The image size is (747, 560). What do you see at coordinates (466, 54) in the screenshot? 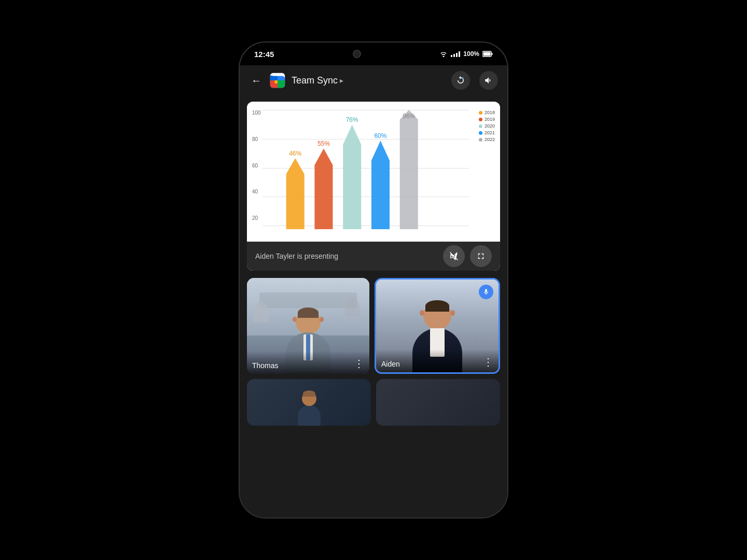
I see `status-right: 100%` at bounding box center [466, 54].